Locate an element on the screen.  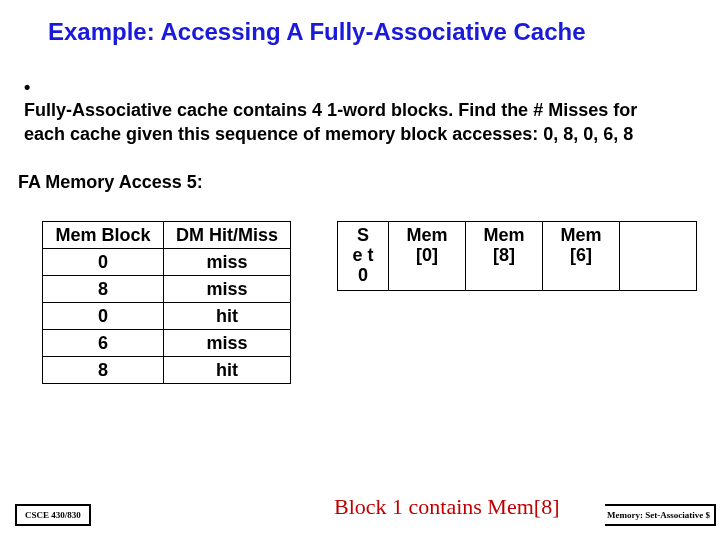
cell: 6 is located at coordinates (104, 344).